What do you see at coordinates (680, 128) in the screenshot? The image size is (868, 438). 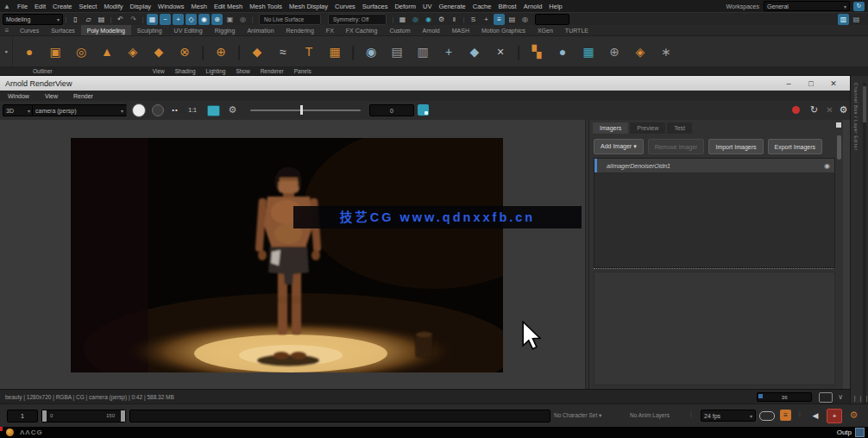 I see `right-panel-tab: Test` at bounding box center [680, 128].